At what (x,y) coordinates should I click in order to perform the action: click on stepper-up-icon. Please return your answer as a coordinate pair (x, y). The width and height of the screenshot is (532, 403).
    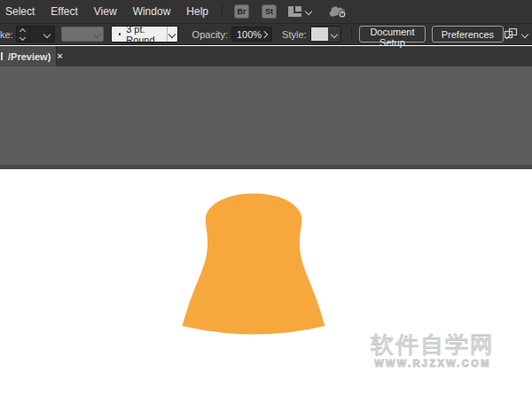
    Looking at the image, I should click on (23, 30).